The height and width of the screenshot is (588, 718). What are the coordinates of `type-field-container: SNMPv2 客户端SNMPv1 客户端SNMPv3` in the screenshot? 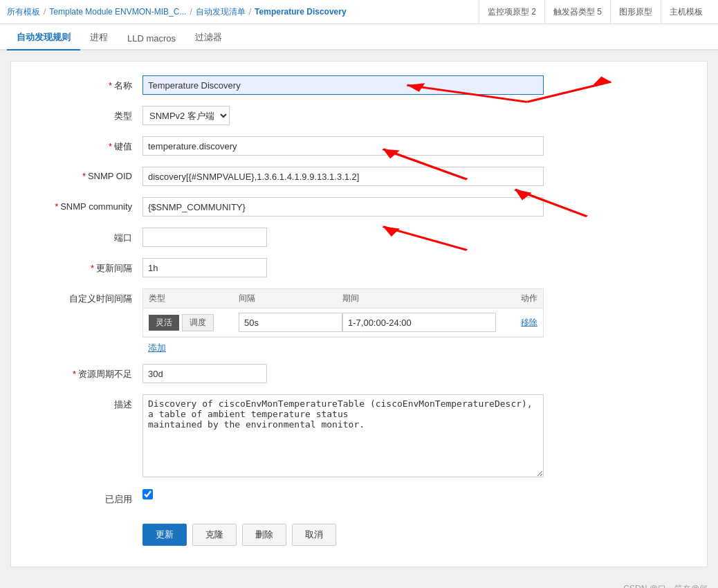 It's located at (343, 116).